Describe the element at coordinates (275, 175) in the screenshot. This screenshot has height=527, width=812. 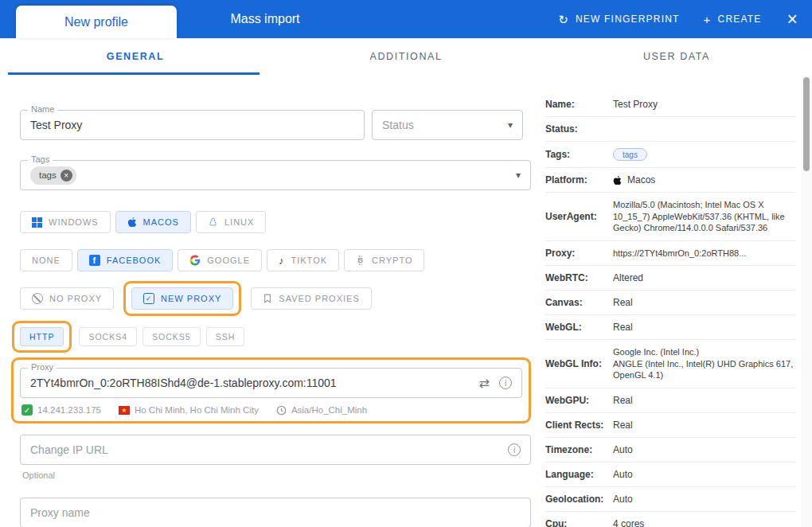
I see `tags-field: Tags tags × ▾` at that location.